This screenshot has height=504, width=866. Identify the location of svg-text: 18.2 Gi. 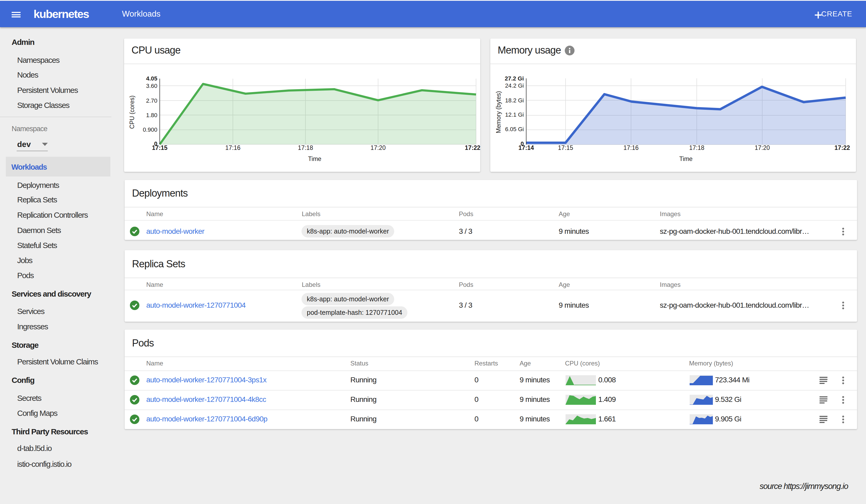
(514, 100).